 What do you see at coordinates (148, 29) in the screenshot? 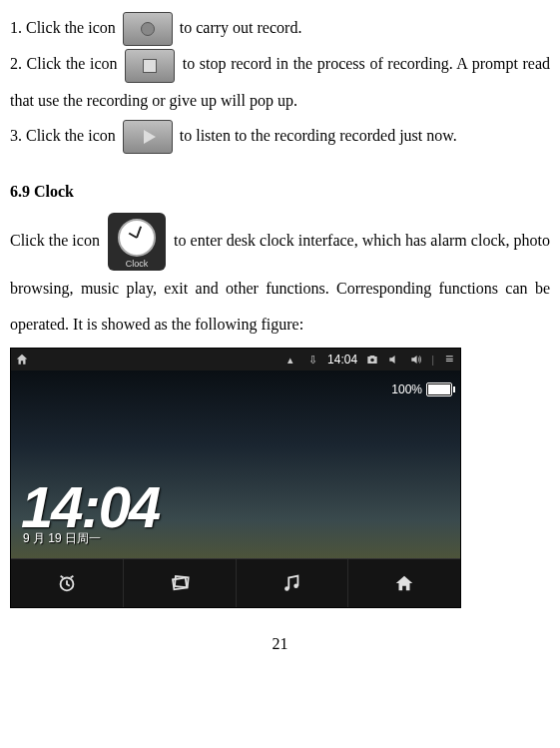
I see `record-icon` at bounding box center [148, 29].